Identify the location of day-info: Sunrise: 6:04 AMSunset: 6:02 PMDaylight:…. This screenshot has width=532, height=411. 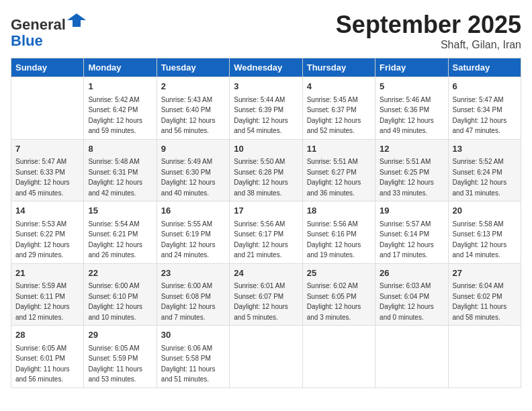
(485, 302).